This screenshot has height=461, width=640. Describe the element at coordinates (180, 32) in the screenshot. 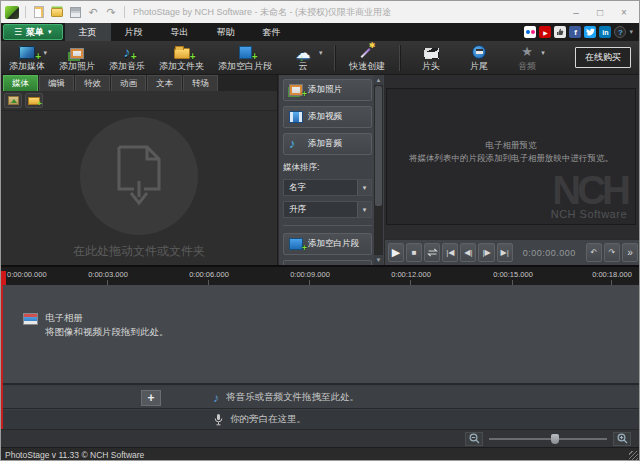

I see `tab-export: 导出` at that location.